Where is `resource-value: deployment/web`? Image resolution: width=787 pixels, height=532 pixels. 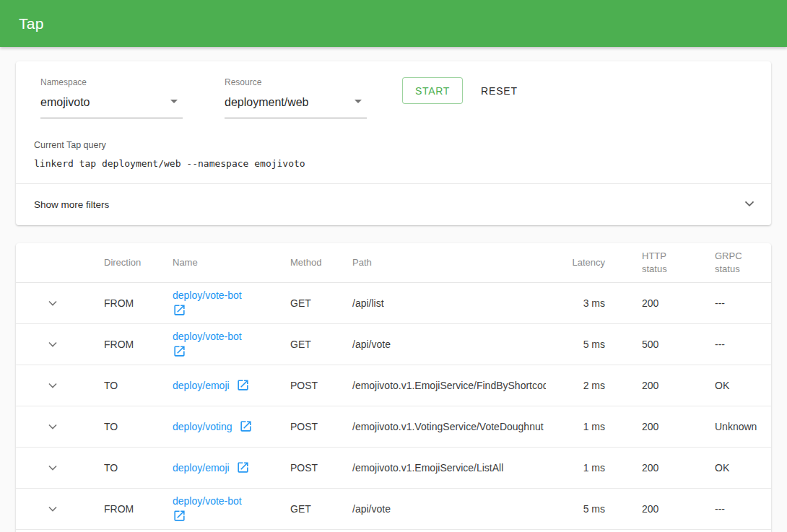
resource-value: deployment/web is located at coordinates (267, 103).